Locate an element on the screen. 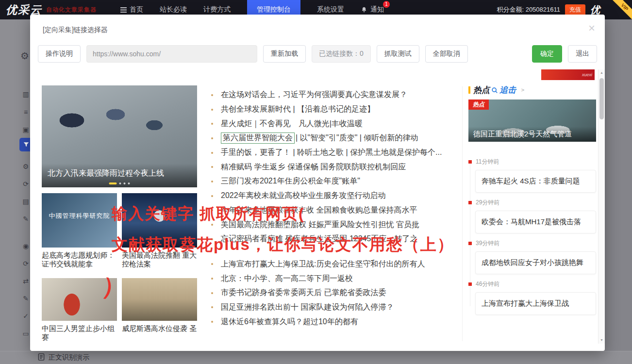  check-icon: ✓ is located at coordinates (26, 316).